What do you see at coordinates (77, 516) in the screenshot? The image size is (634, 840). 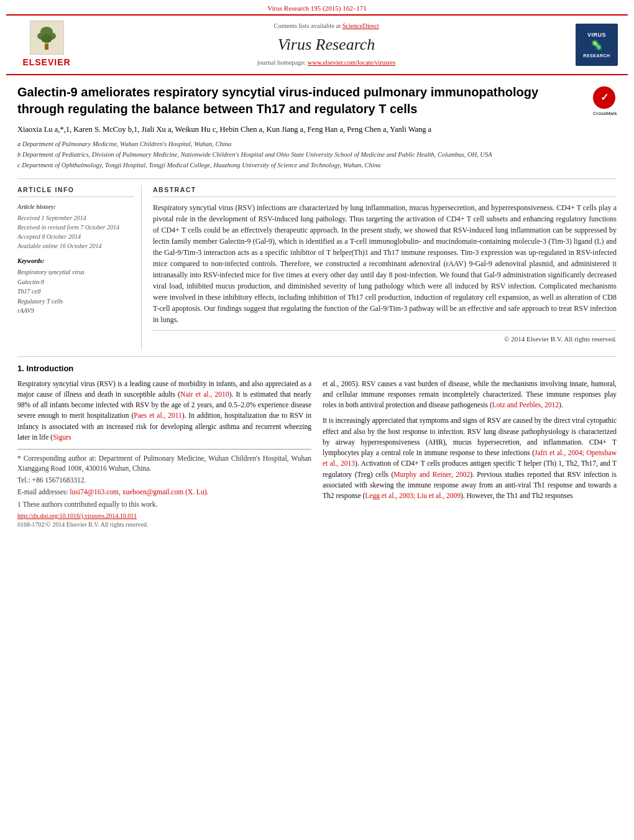 I see `doi-link: http://dx.doi.org/10.1016/j.virusres.201…` at bounding box center [77, 516].